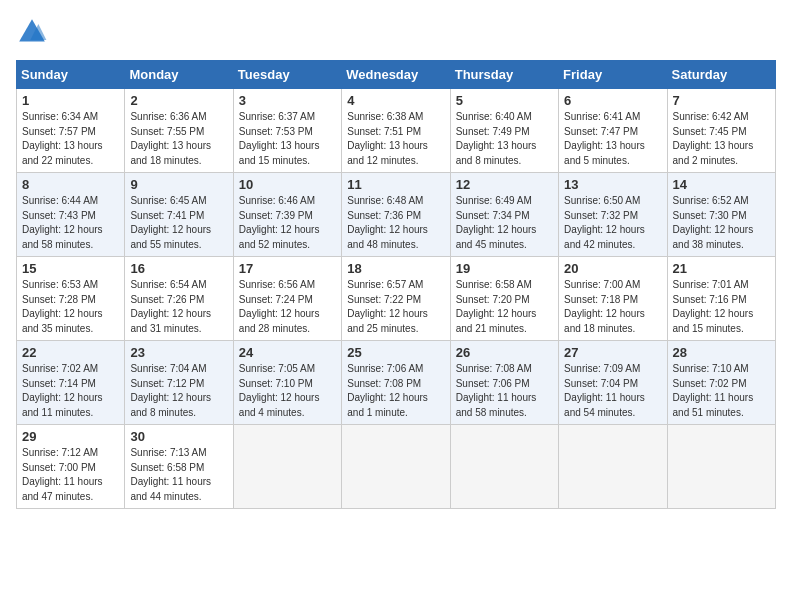 The height and width of the screenshot is (612, 792). Describe the element at coordinates (287, 75) in the screenshot. I see `column-header-tuesday: Tuesday` at that location.